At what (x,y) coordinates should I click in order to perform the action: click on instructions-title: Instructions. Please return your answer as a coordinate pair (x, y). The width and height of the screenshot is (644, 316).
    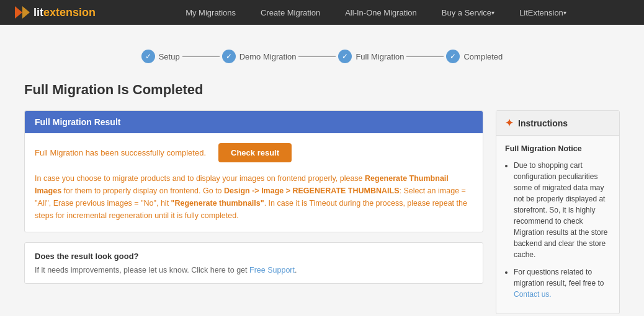
    Looking at the image, I should click on (543, 123).